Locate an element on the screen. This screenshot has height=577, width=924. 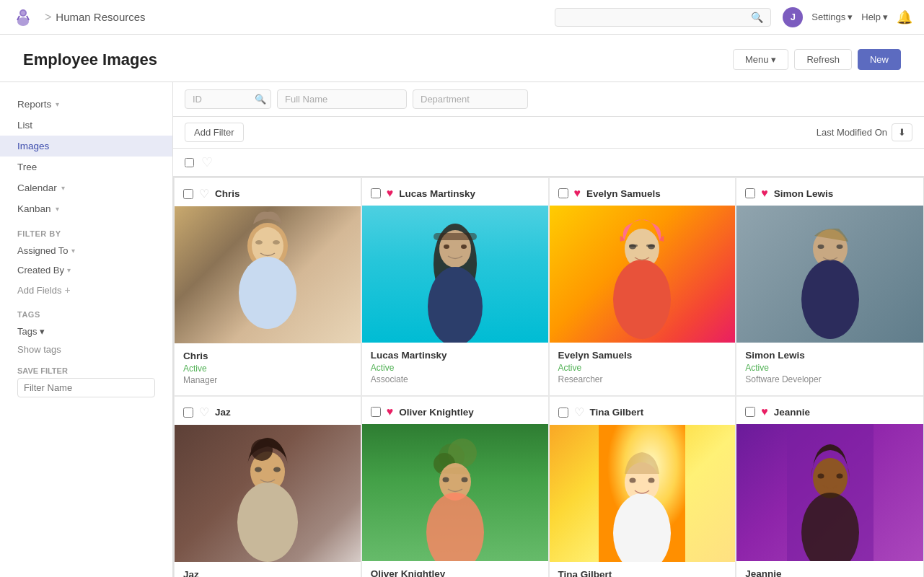
add-fields-button: Add Fields + is located at coordinates (87, 290).